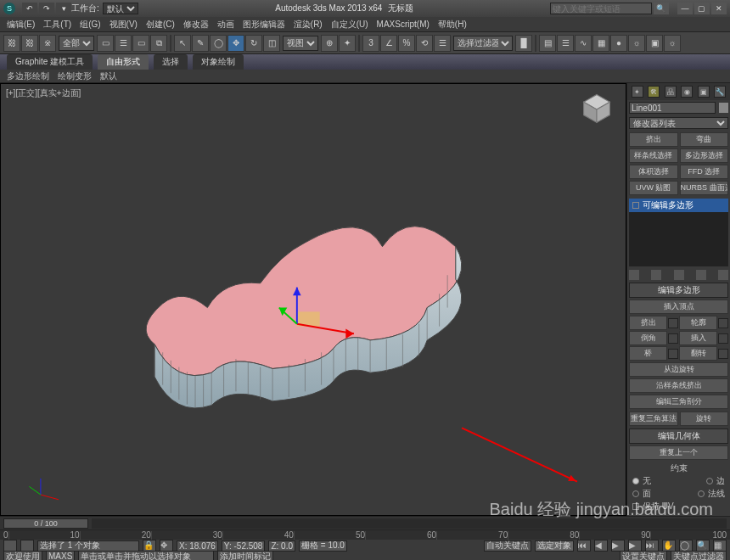 This screenshot has width=730, height=560. I want to click on repeat-last-button: 重复上一个, so click(679, 453).